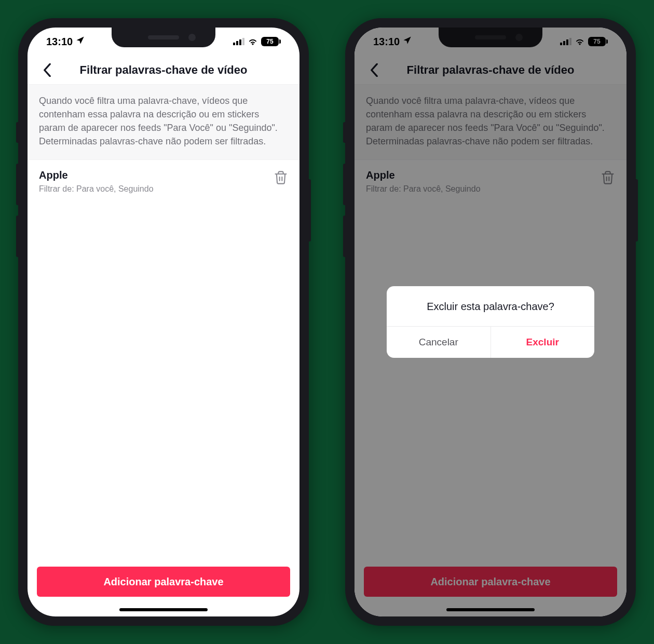  Describe the element at coordinates (192, 37) in the screenshot. I see `camera-dot` at that location.